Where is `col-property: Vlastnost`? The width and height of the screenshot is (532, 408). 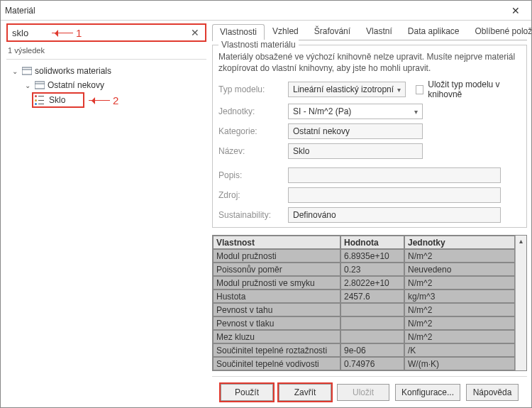 col-property: Vlastnost is located at coordinates (277, 243).